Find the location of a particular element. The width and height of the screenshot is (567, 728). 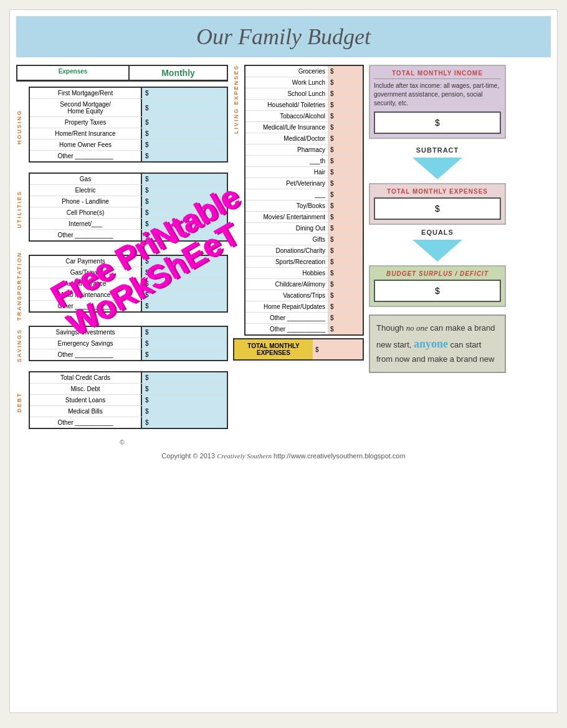

savings-section: SAVINGS Savings/ Investments $ Emergency… is located at coordinates (122, 346).